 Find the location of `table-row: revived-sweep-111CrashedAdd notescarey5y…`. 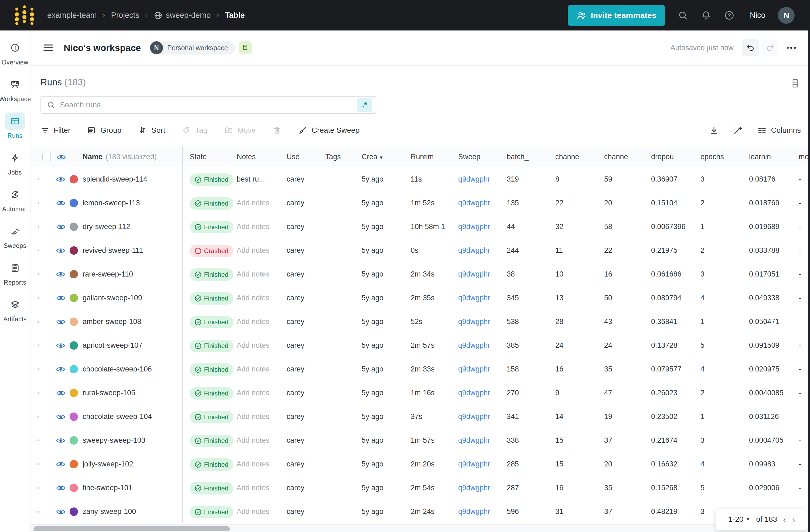

table-row: revived-sweep-111CrashedAdd notescarey5y… is located at coordinates (419, 251).